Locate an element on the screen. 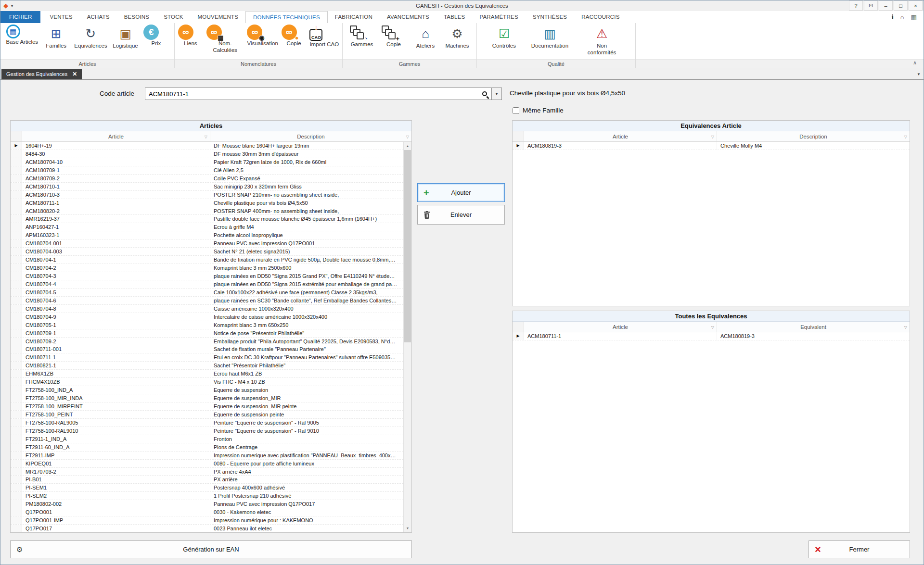  menu-tab-besoins: BESOINS is located at coordinates (137, 17).